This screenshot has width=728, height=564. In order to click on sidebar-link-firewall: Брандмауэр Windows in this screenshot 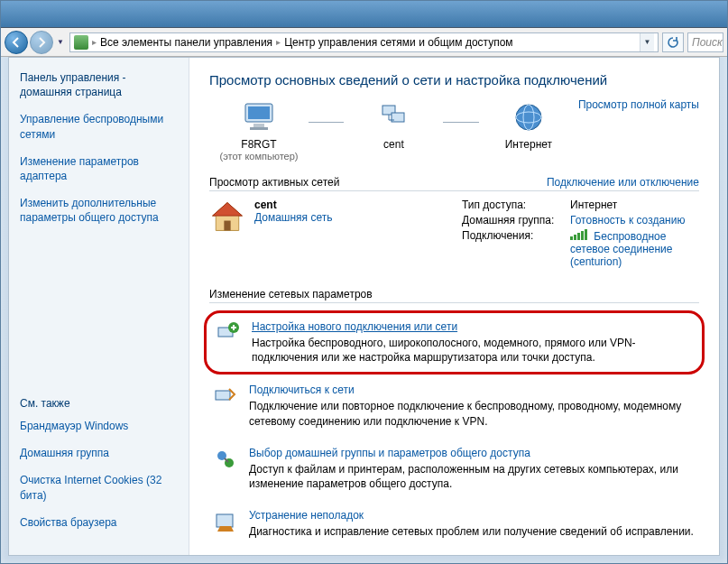, I will do `click(99, 426)`.